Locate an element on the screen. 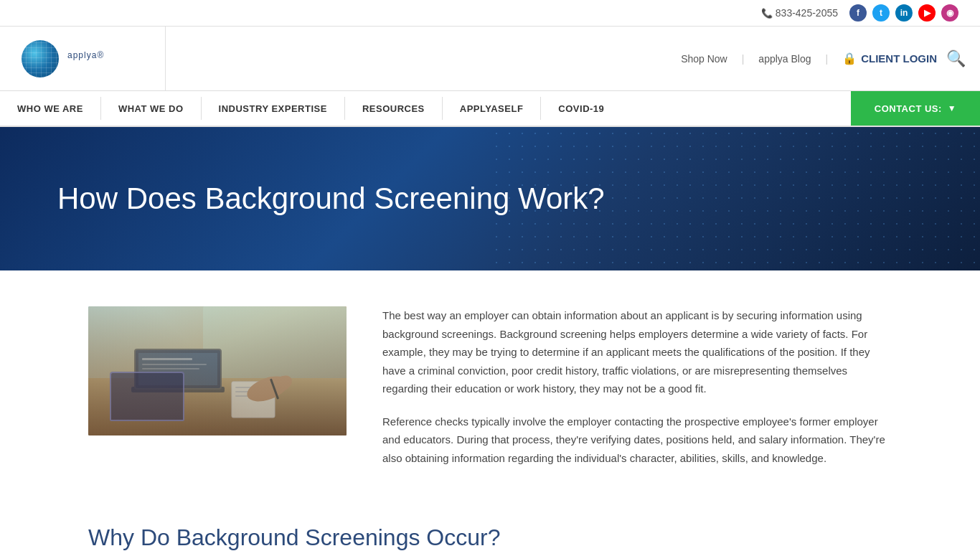 The image size is (980, 551). main-nav: WHO WE ARE WHAT WE DO INDUSTRY EXPERTISE… is located at coordinates (490, 109).